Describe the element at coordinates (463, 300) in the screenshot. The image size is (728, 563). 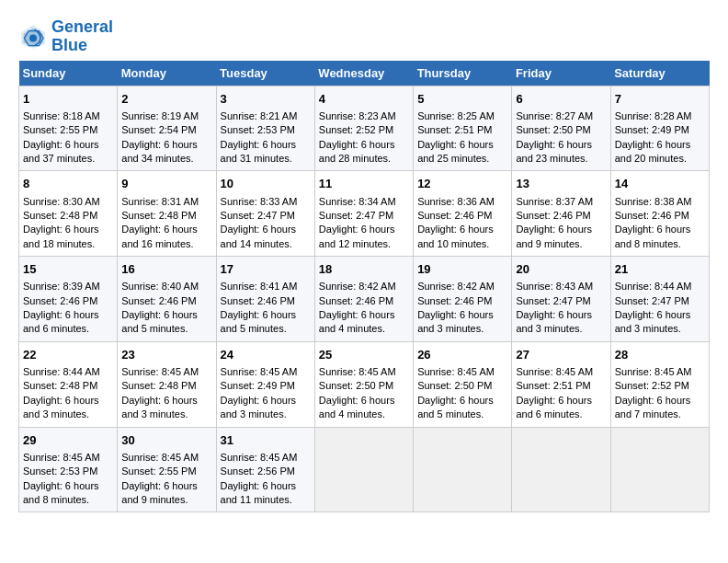
I see `calendar-cell: 19Sunrise: 8:42 AMSunset: 2:46 PMDayligh…` at that location.